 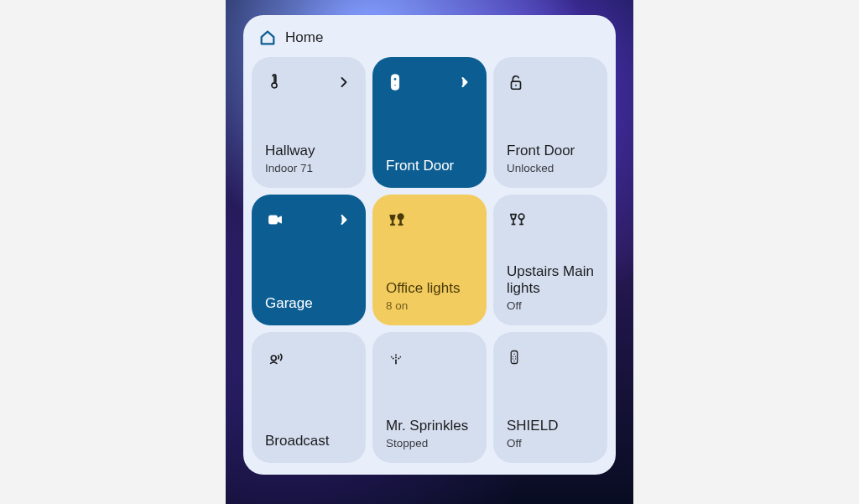 I want to click on lock-open-icon, so click(x=516, y=82).